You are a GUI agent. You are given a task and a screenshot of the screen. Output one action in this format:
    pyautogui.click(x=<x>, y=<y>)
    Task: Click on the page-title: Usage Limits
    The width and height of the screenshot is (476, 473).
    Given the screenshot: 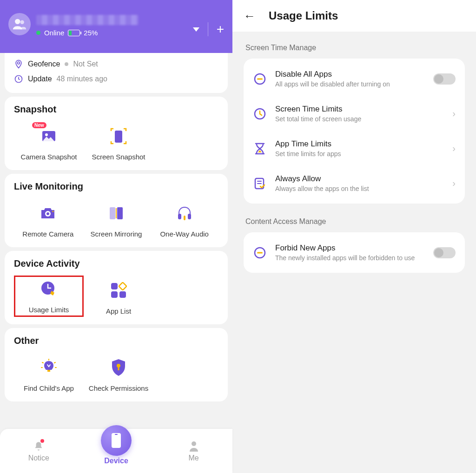 What is the action you would take?
    pyautogui.click(x=303, y=16)
    